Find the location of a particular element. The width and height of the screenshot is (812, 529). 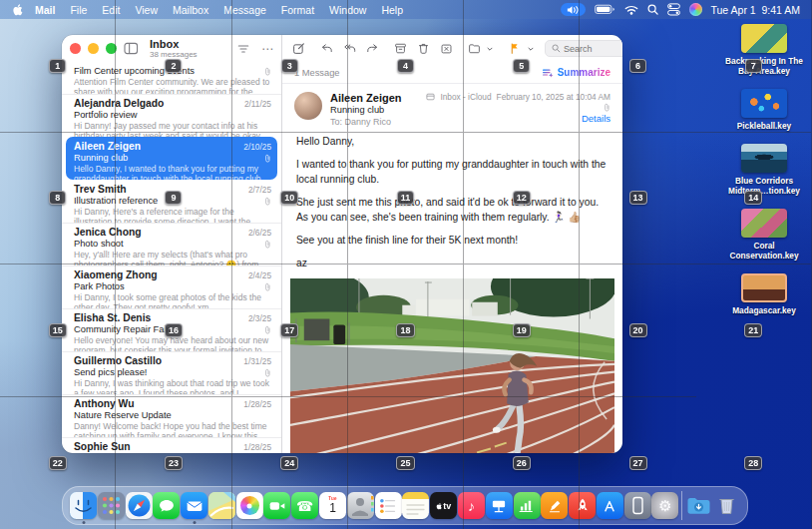

apple-menu-icon is located at coordinates (18, 10).